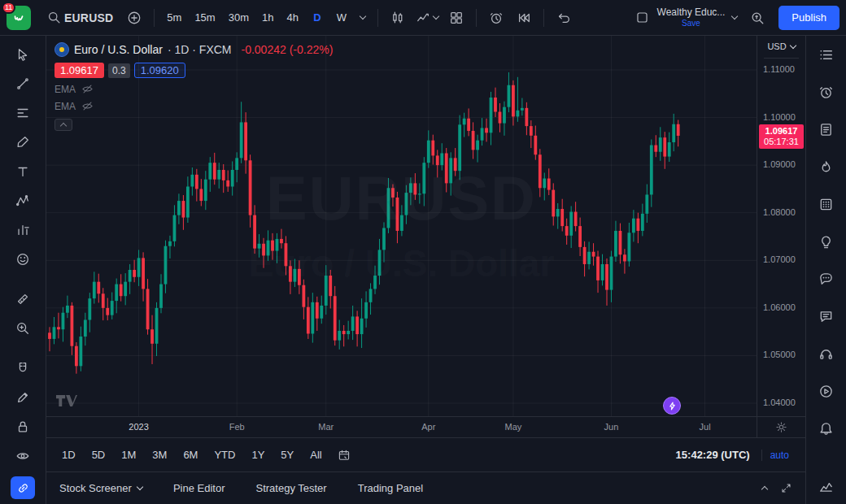 This screenshot has width=846, height=504. Describe the element at coordinates (496, 18) in the screenshot. I see `create-alert-button` at that location.